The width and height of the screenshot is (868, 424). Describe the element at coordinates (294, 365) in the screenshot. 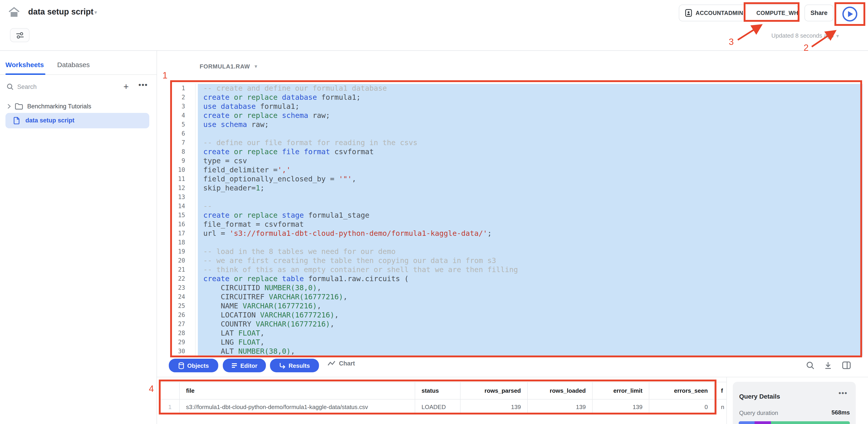

I see `results-button: Results` at that location.